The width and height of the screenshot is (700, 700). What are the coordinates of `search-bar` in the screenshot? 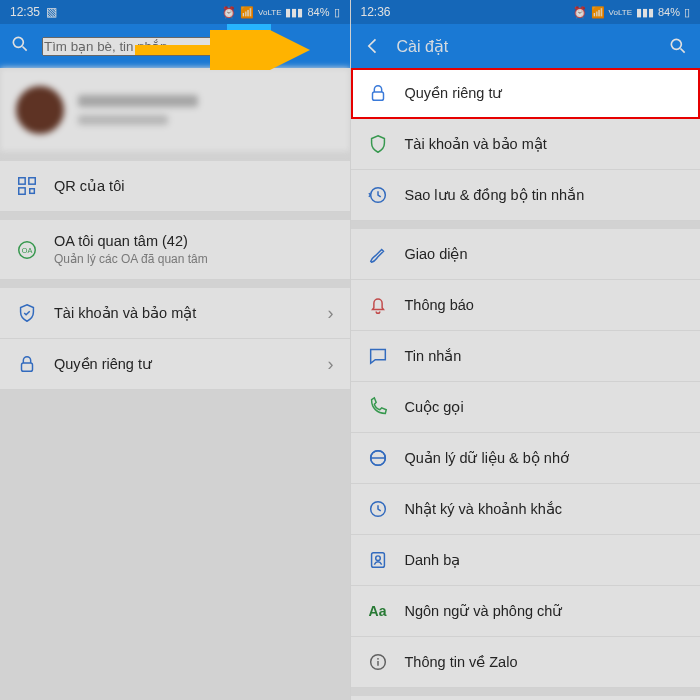 It's located at (175, 46).